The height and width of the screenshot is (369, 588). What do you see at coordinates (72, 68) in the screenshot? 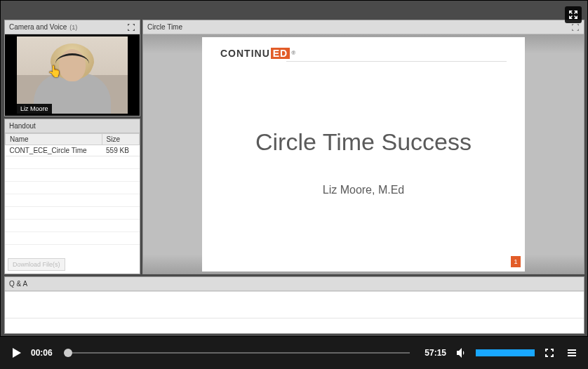
I see `camera-voice-panel: Camera and Voice (1) 👆 Liz Moore` at bounding box center [72, 68].